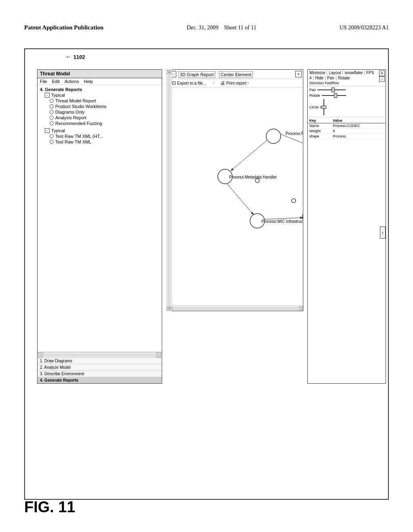  What do you see at coordinates (236, 75) in the screenshot?
I see `breadcrumb-center: Center Element` at bounding box center [236, 75].